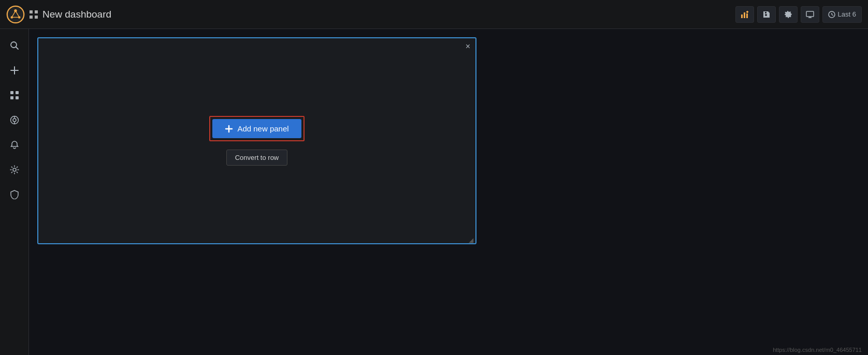 This screenshot has height=355, width=868. What do you see at coordinates (745, 14) in the screenshot?
I see `bar-chart-add-icon` at bounding box center [745, 14].